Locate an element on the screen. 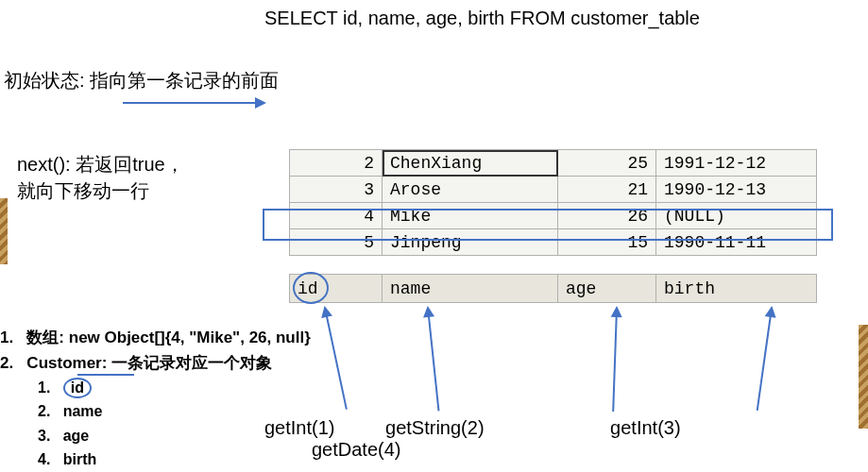 Image resolution: width=868 pixels, height=472 pixels. sublist-label: name is located at coordinates (83, 412).